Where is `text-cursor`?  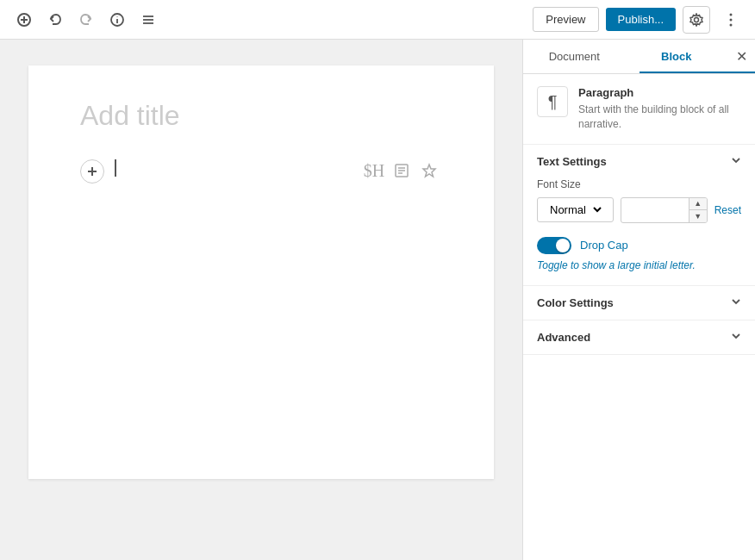 text-cursor is located at coordinates (115, 168).